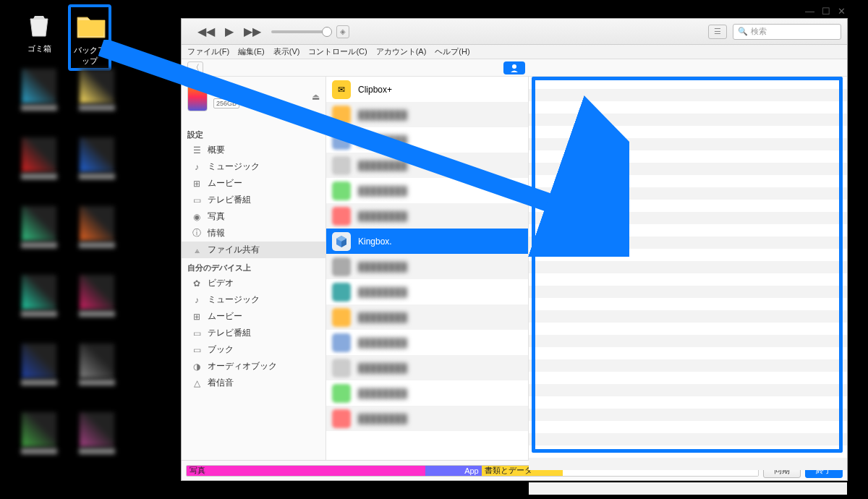 This screenshot has height=499, width=868. Describe the element at coordinates (514, 52) in the screenshot. I see `menubar: ファイル(F) 編集(E) 表示(V) コントロール(C) アカウント(A) ヘ…` at that location.